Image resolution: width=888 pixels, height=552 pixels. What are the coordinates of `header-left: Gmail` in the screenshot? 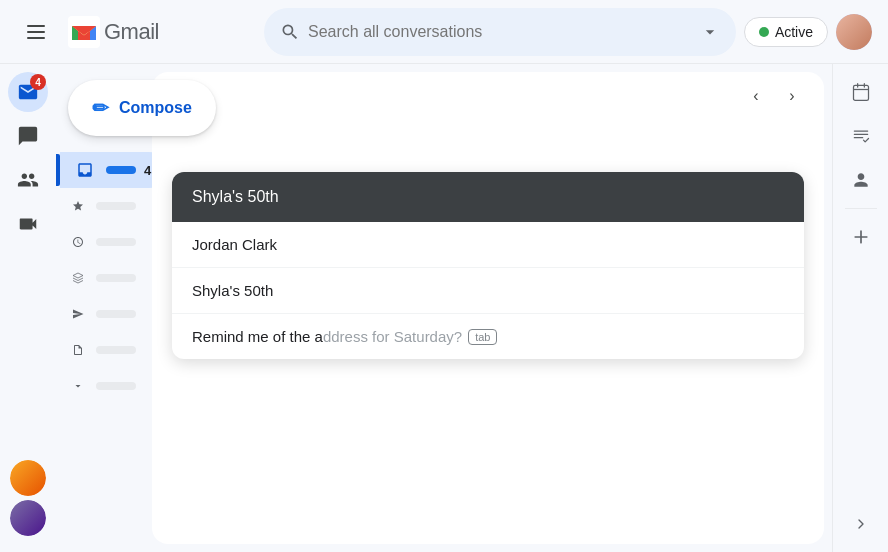 It's located at (136, 32).